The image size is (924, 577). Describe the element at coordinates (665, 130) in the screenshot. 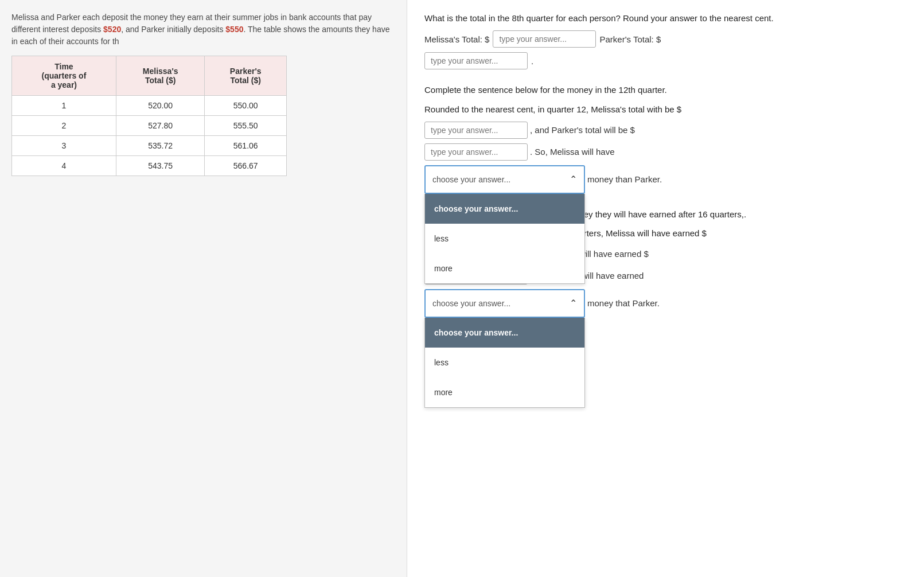

I see `q2-row1: , and Parker's total will be $` at that location.